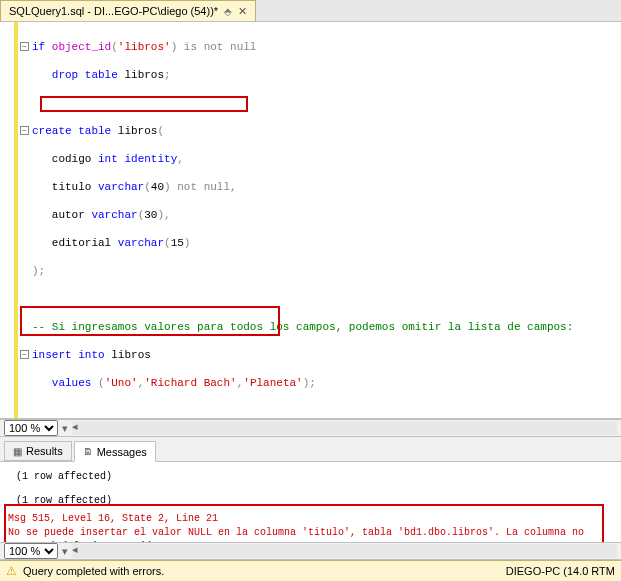 Image resolution: width=621 pixels, height=581 pixels. Describe the element at coordinates (560, 571) in the screenshot. I see `status-server: DIEGO-PC (14.0 RTM` at that location.